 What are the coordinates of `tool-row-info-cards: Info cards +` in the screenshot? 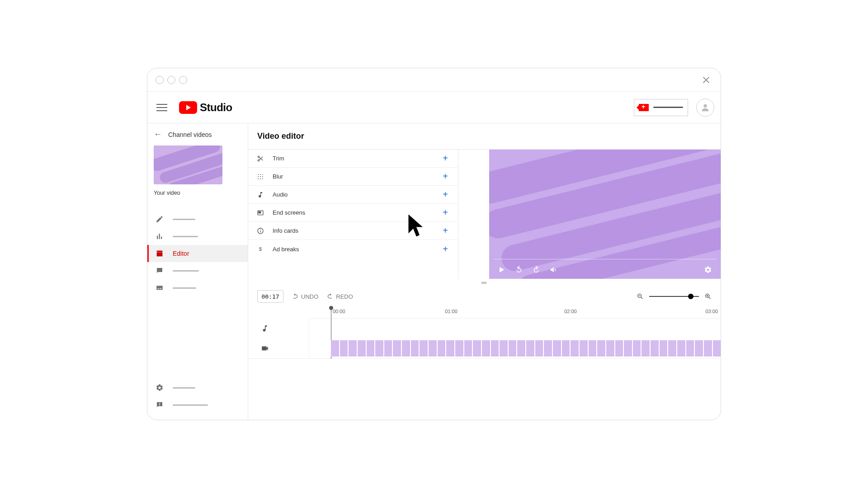 It's located at (353, 231).